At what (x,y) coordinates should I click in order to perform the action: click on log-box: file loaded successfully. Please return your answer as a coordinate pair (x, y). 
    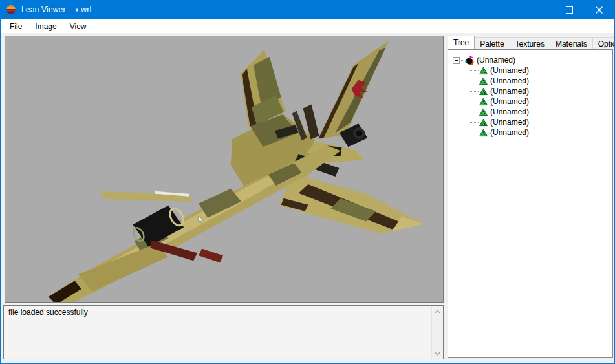
    Looking at the image, I should click on (224, 332).